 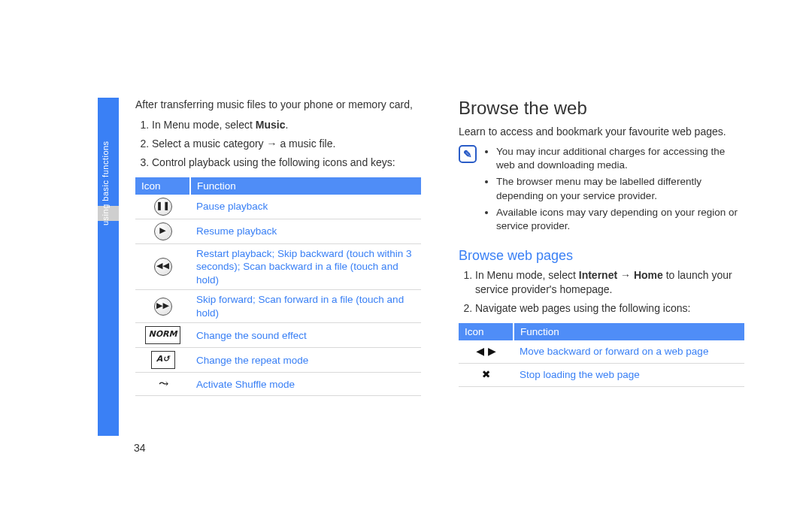 What do you see at coordinates (278, 267) in the screenshot?
I see `table-row: ◀◀ Restart playback; Skip backward (touc…` at bounding box center [278, 267].